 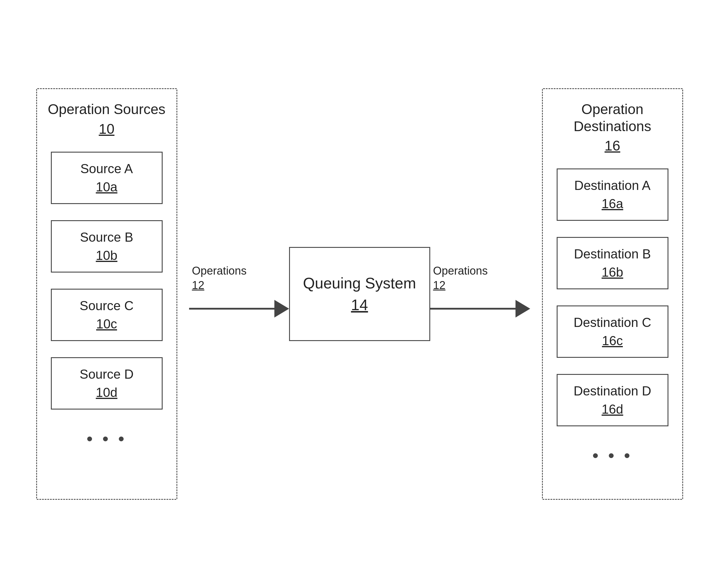 I want to click on sources-group: Operation Sources 10 Source A 10a Source…, so click(x=107, y=294).